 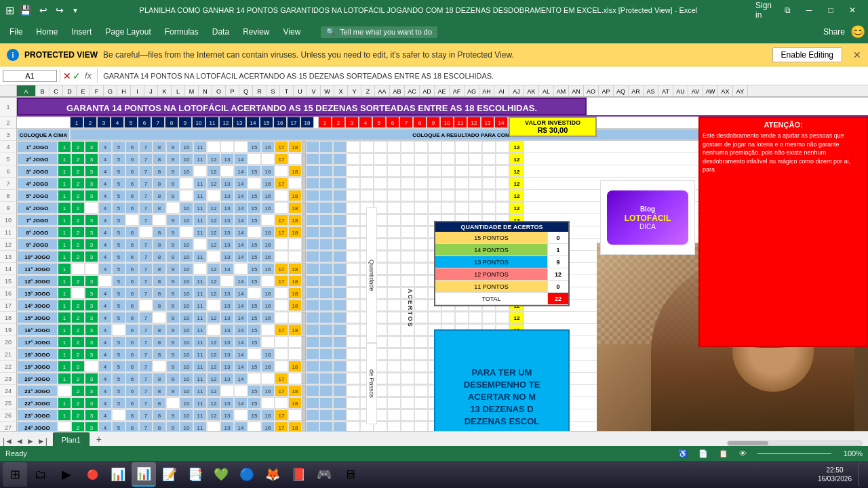 I want to click on jogo-4-num-17: 17, so click(x=281, y=183).